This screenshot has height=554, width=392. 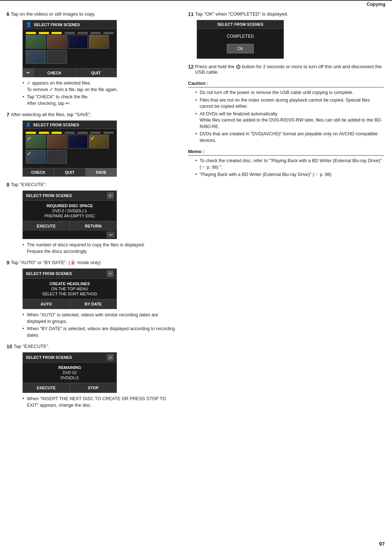 What do you see at coordinates (70, 215) in the screenshot?
I see `screen-3: SELECT FROM SCENES × REQUIRED DISC SPACE…` at bounding box center [70, 215].